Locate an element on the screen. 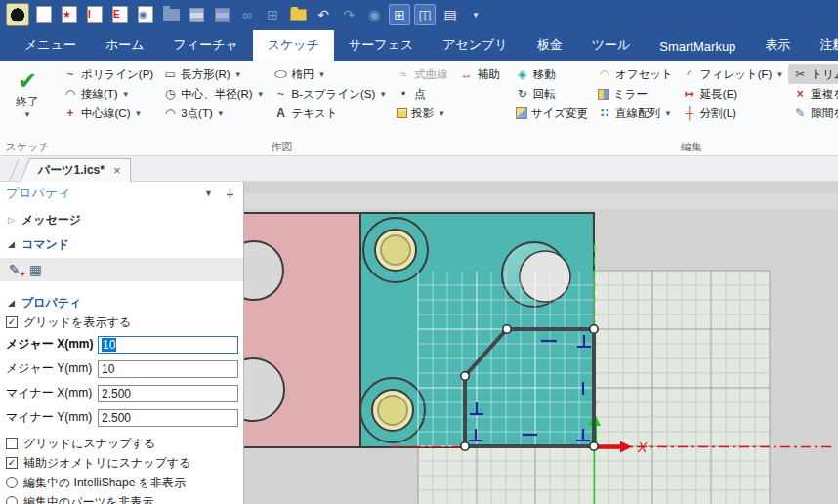 This screenshot has height=504, width=838. tab-home: ホーム is located at coordinates (125, 45).